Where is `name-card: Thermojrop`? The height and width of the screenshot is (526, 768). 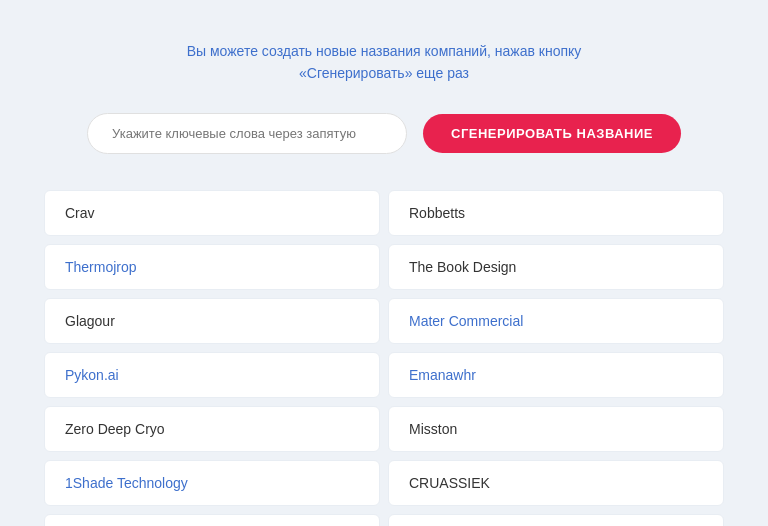 name-card: Thermojrop is located at coordinates (212, 267).